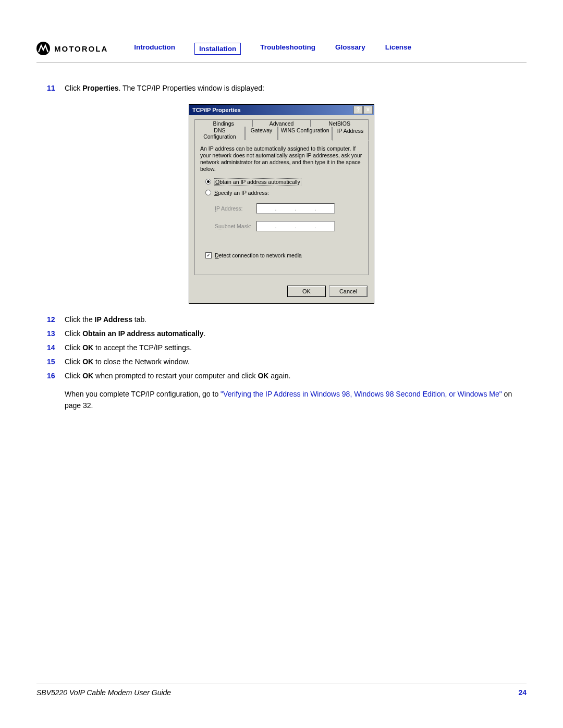 The width and height of the screenshot is (563, 728). Describe the element at coordinates (261, 255) in the screenshot. I see `label: etect connection to network media` at that location.